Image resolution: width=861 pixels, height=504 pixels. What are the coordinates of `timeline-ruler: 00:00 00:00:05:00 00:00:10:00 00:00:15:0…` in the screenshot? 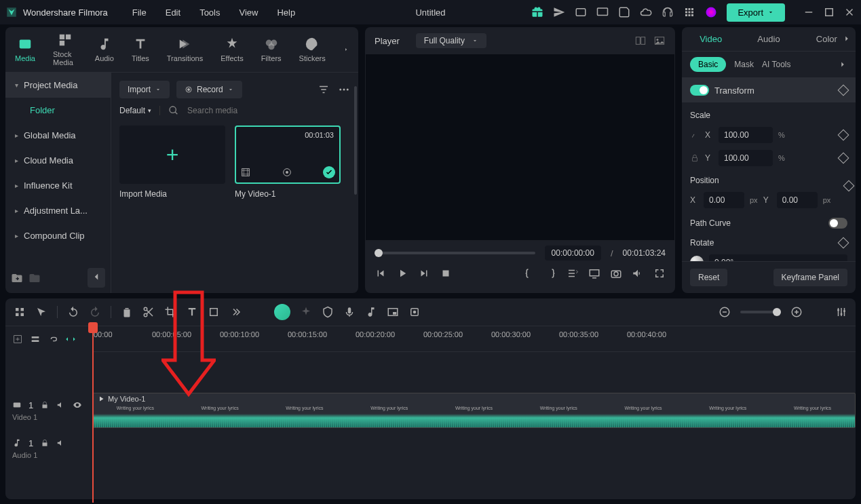 It's located at (474, 339).